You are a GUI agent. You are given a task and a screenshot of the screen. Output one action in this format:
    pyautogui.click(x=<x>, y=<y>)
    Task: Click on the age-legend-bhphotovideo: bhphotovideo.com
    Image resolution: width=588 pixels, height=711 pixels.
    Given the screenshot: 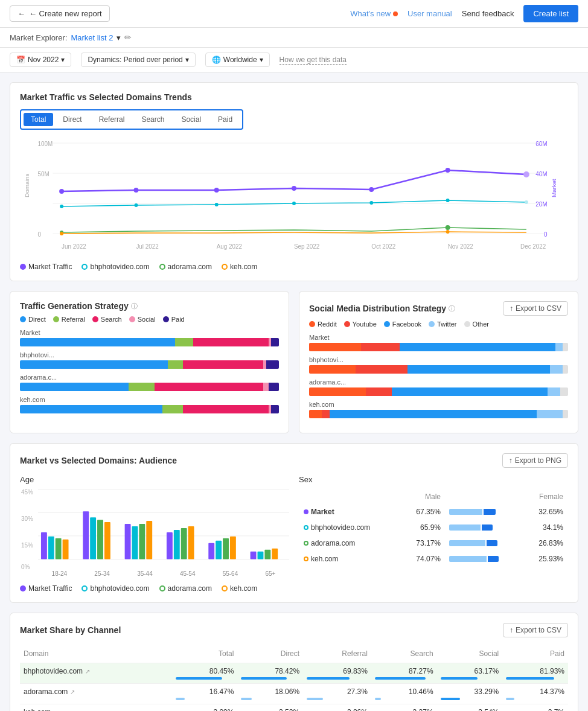 What is the action you would take?
    pyautogui.click(x=115, y=588)
    